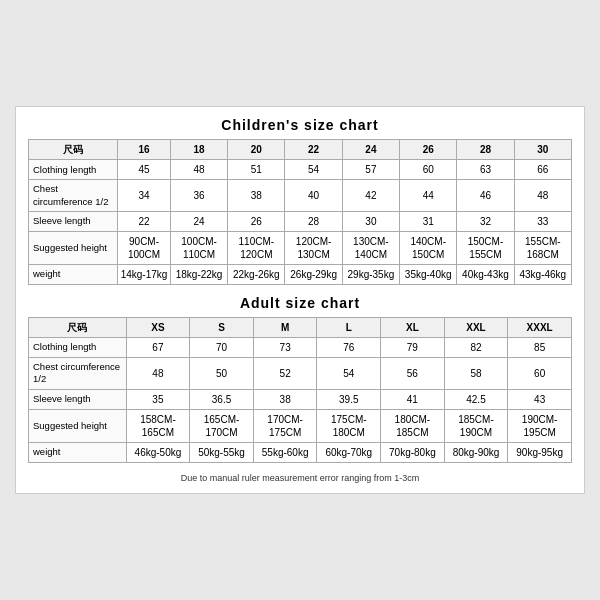 The image size is (600, 600). I want to click on cell-value: 22, so click(144, 222).